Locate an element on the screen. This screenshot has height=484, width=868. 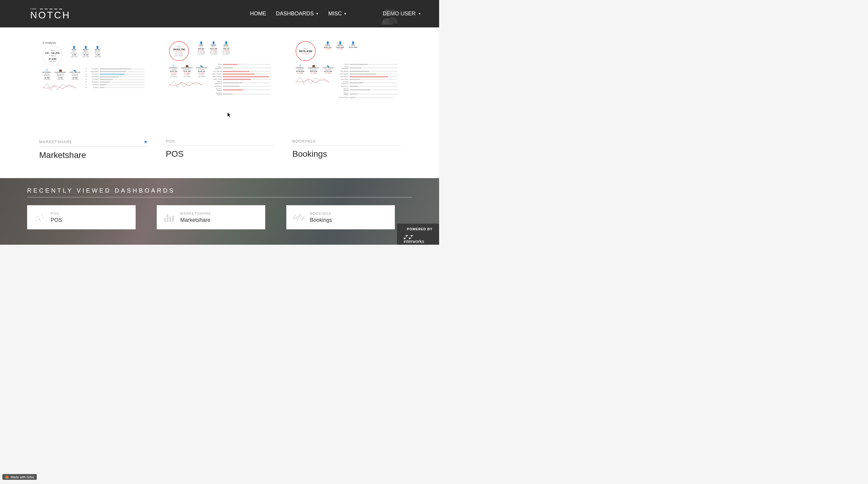
svg-text: interworks is located at coordinates (414, 241).